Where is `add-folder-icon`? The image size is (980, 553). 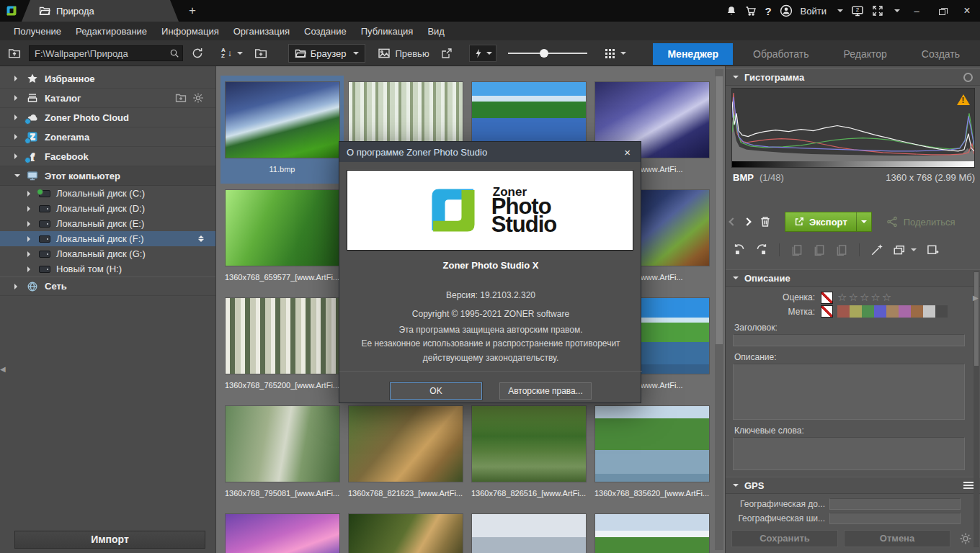 add-folder-icon is located at coordinates (181, 98).